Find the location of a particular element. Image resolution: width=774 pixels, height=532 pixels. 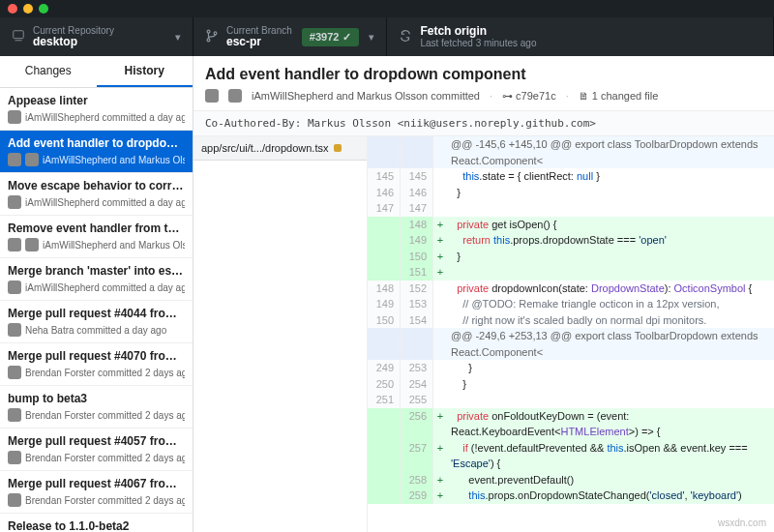

diff-line: 250254 } is located at coordinates (571, 385).